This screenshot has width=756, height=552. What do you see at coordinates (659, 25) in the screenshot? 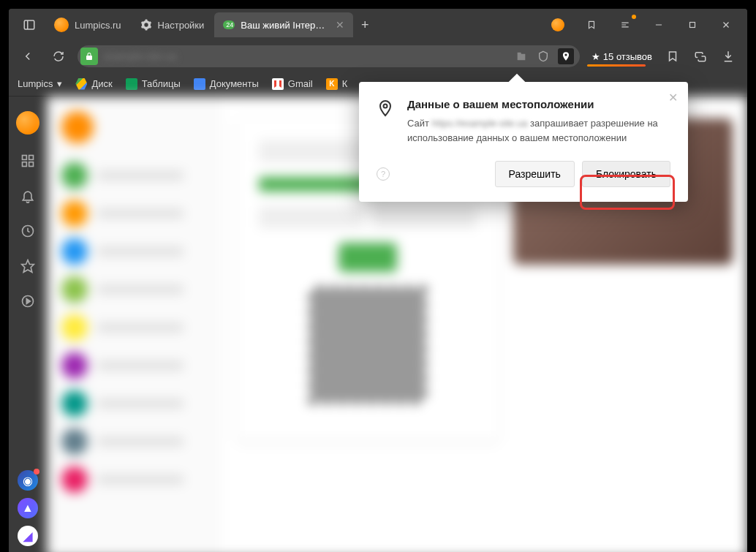
I see `minimize-button` at bounding box center [659, 25].